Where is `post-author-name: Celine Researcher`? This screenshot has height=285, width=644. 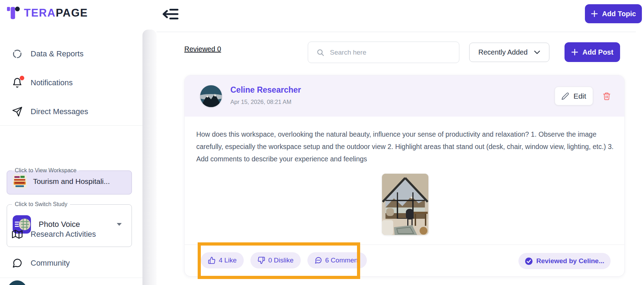 post-author-name: Celine Researcher is located at coordinates (266, 90).